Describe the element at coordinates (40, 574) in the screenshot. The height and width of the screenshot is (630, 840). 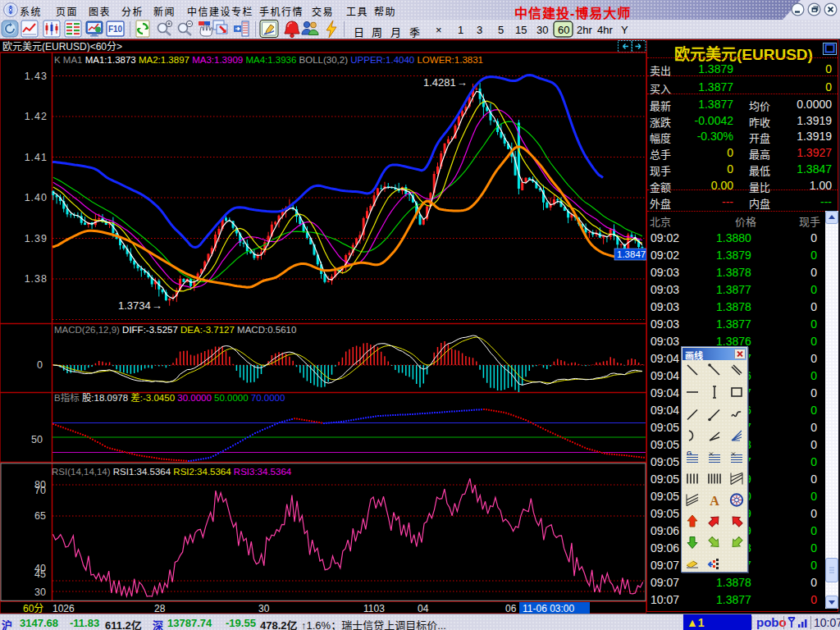
I see `svg-text: 45` at that location.